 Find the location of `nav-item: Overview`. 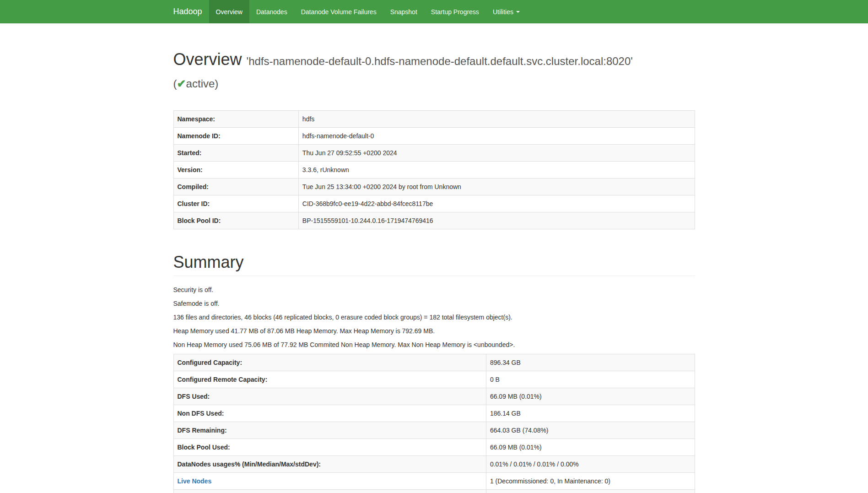

nav-item: Overview is located at coordinates (229, 11).